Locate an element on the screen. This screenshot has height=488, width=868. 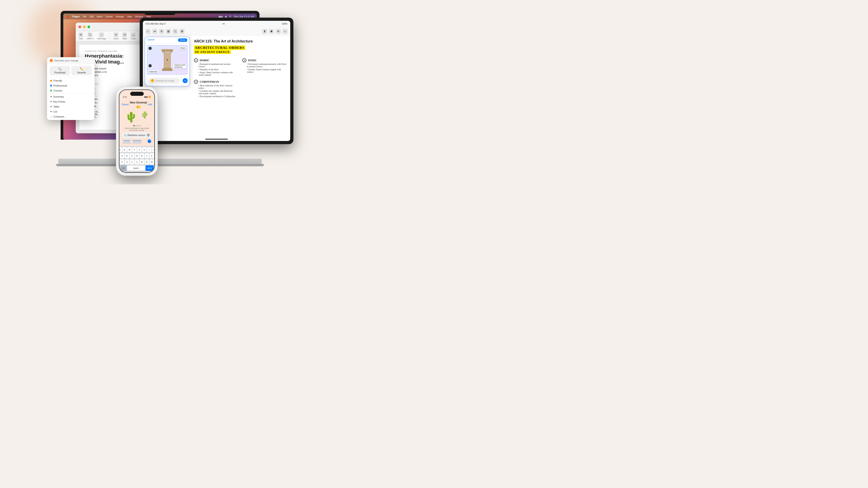
ipad-share-icon: ⬆ is located at coordinates (265, 32).